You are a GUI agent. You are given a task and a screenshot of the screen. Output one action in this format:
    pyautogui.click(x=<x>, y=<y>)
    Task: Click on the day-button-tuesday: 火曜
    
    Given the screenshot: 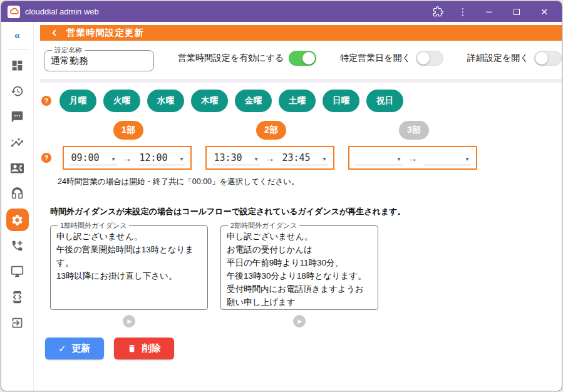 What is the action you would take?
    pyautogui.click(x=121, y=101)
    